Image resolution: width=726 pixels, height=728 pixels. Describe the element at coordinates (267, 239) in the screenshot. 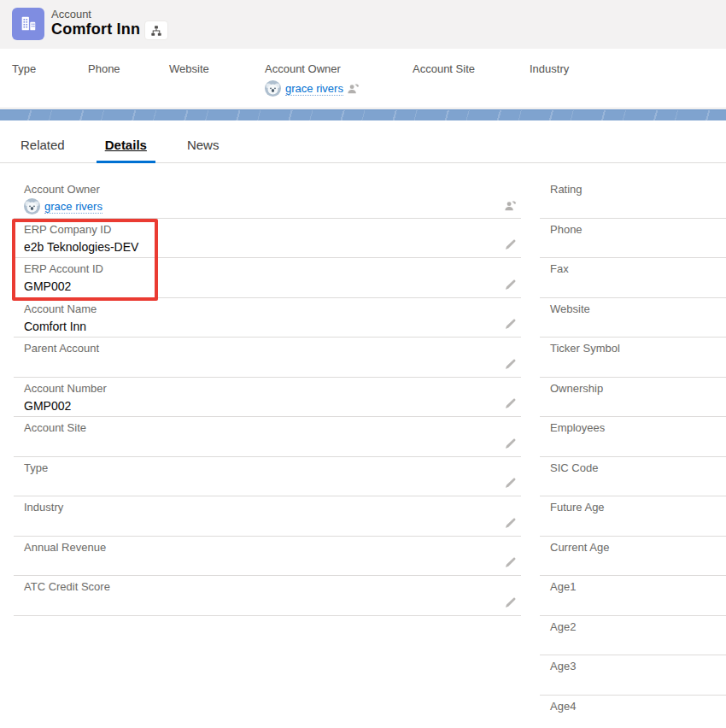

I see `field-row-erp-company-id: ERP Company IDe2b Teknologies-DEV` at that location.